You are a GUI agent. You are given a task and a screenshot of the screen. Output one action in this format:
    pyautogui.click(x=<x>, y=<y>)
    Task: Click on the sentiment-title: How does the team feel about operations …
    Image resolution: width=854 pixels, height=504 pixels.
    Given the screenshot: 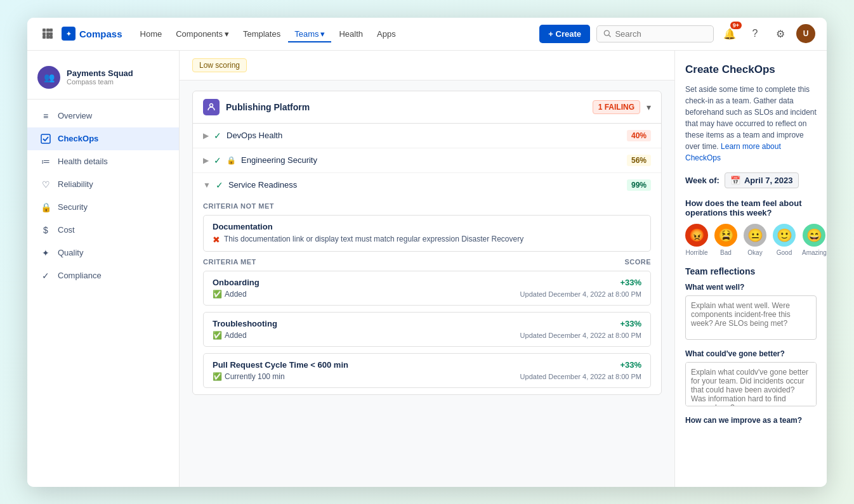 What is the action you would take?
    pyautogui.click(x=751, y=208)
    